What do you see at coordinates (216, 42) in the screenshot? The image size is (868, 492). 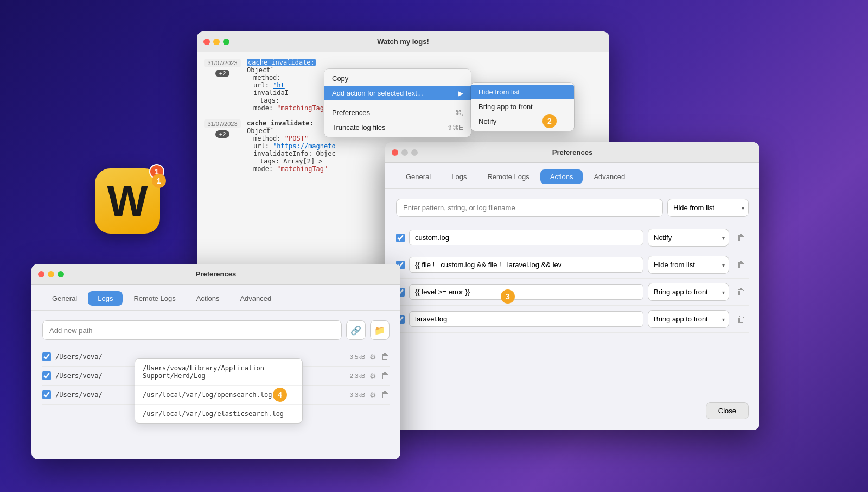 I see `traffic-lights` at bounding box center [216, 42].